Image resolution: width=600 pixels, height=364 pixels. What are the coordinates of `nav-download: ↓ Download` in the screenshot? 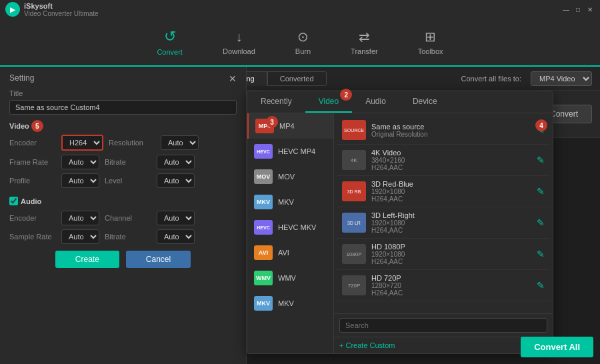 It's located at (239, 43).